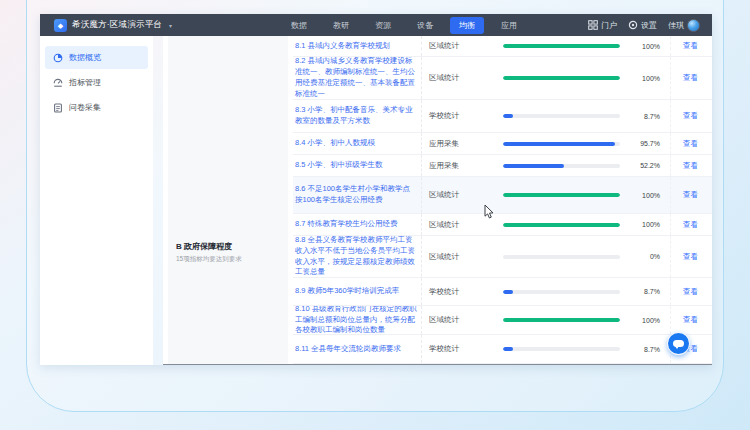 Image resolution: width=750 pixels, height=430 pixels. I want to click on brand-logo-icon: ◆, so click(60, 26).